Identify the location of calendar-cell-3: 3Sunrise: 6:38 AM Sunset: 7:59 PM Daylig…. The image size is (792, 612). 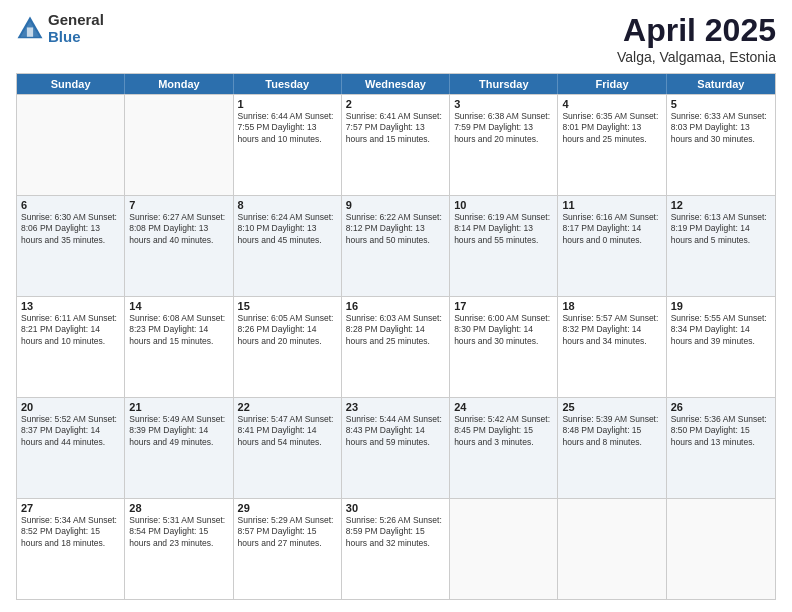
(504, 145).